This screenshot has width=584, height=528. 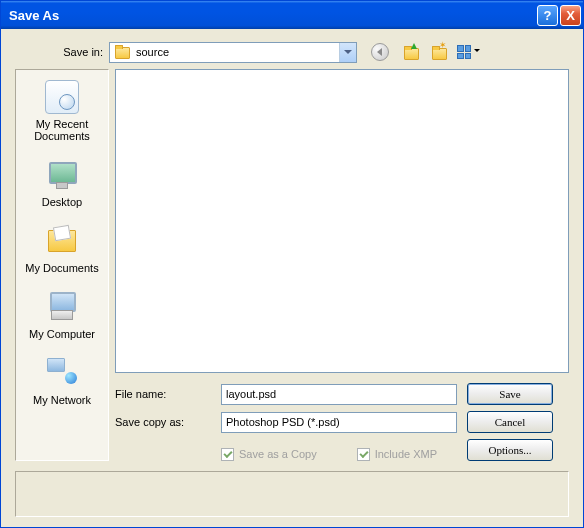 What do you see at coordinates (62, 307) in the screenshot?
I see `my-computer-icon` at bounding box center [62, 307].